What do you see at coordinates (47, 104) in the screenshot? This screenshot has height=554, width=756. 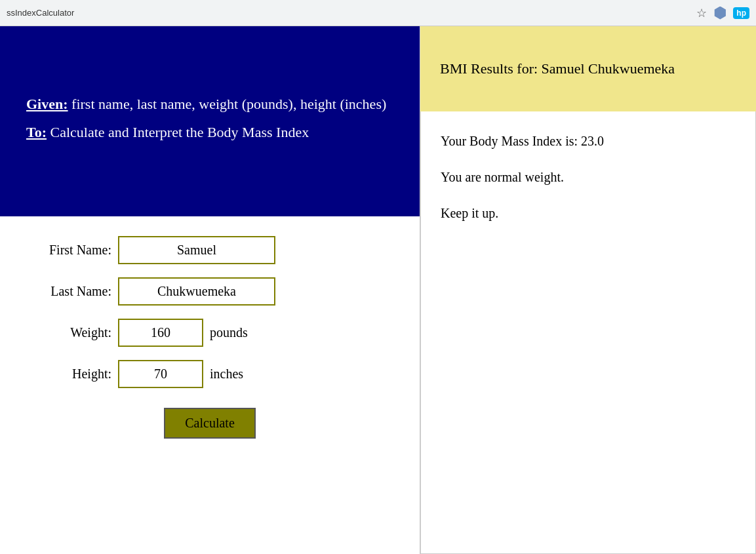 I see `given-label: Given:` at bounding box center [47, 104].